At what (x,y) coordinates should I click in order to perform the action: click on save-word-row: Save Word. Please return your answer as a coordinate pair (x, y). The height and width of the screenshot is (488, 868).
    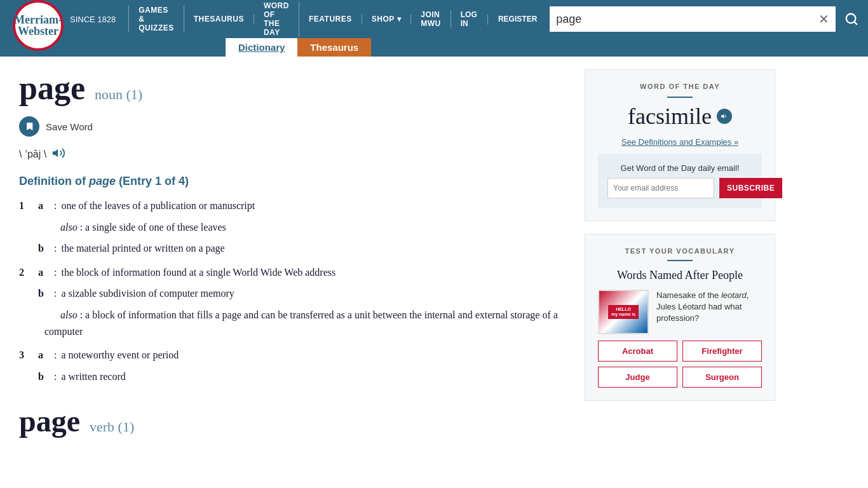
    Looking at the image, I should click on (292, 126).